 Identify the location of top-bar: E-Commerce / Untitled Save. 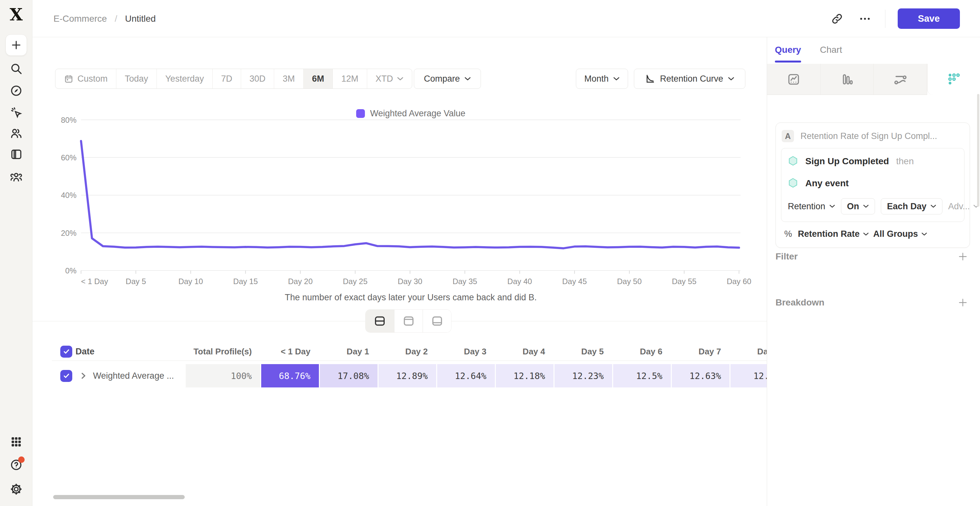
(506, 19).